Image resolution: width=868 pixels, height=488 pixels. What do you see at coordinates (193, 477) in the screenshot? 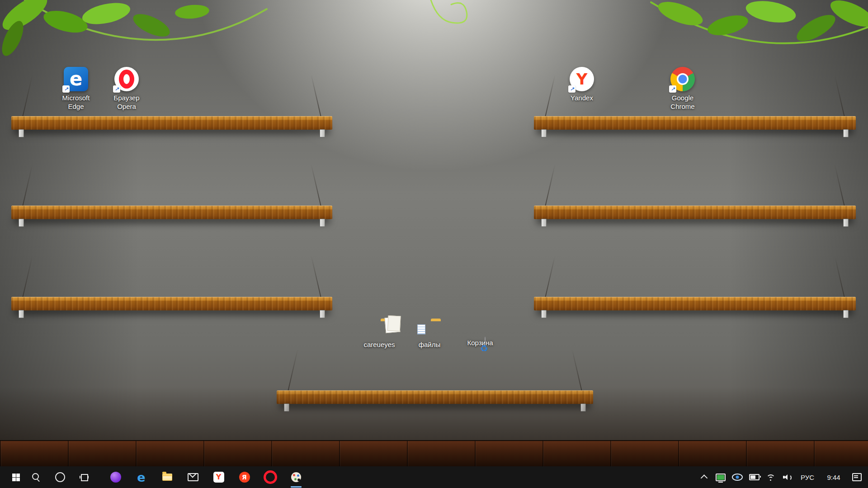
I see `mail-icon` at bounding box center [193, 477].